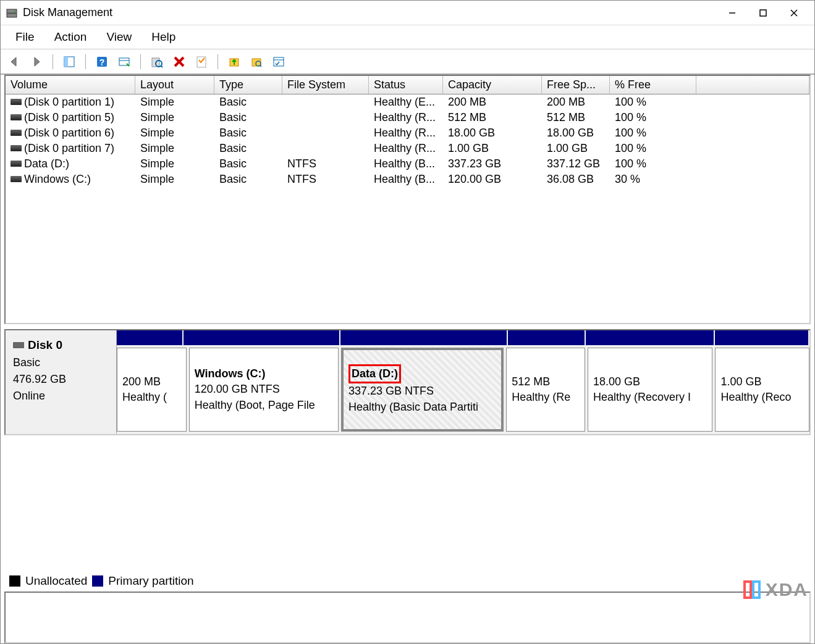 This screenshot has height=644, width=815. I want to click on disk-info: Disk 0 Basic 476.92 GB Online, so click(61, 382).